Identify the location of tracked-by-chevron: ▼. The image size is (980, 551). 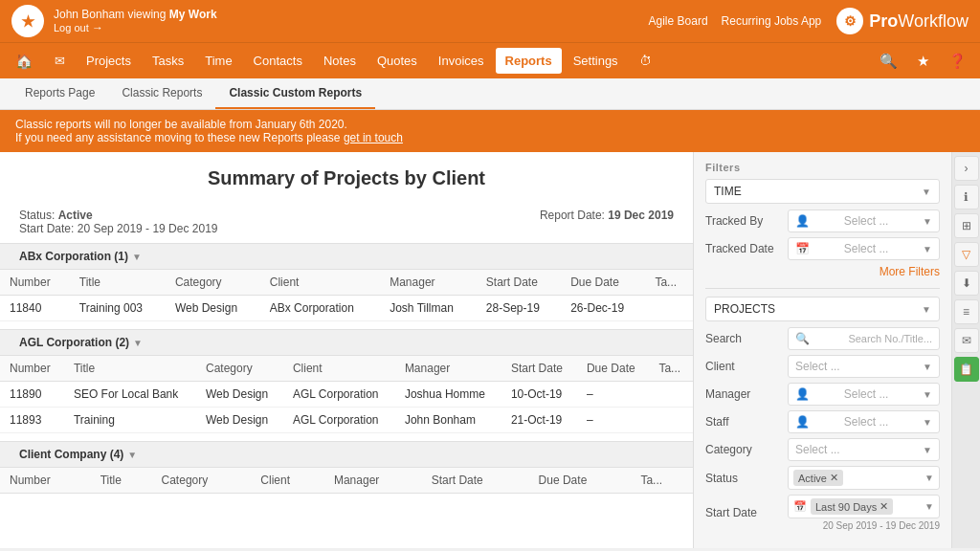
(927, 222).